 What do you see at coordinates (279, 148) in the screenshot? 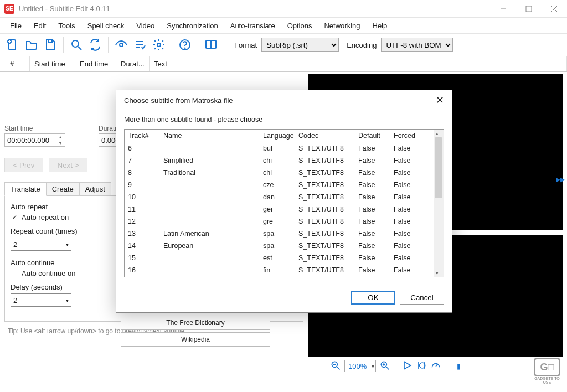
I see `track-row: 6bulS_TEXT/UTF8FalseFalse` at bounding box center [279, 148].